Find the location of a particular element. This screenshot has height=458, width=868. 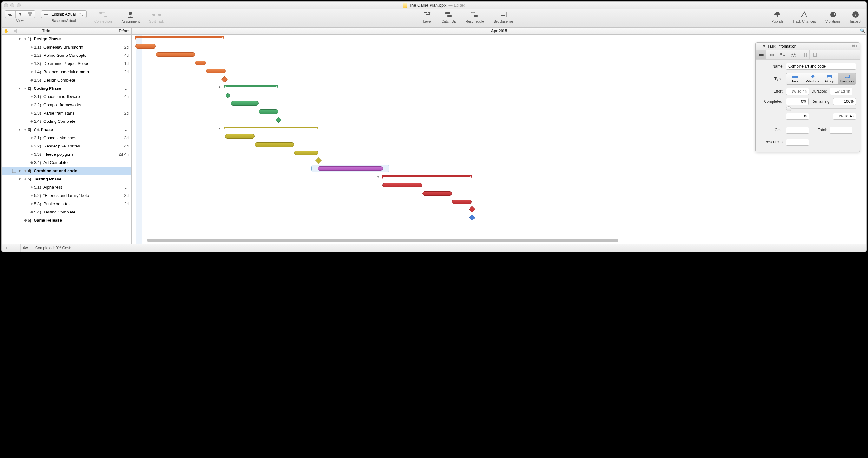

zoom-window-button is located at coordinates (19, 5).